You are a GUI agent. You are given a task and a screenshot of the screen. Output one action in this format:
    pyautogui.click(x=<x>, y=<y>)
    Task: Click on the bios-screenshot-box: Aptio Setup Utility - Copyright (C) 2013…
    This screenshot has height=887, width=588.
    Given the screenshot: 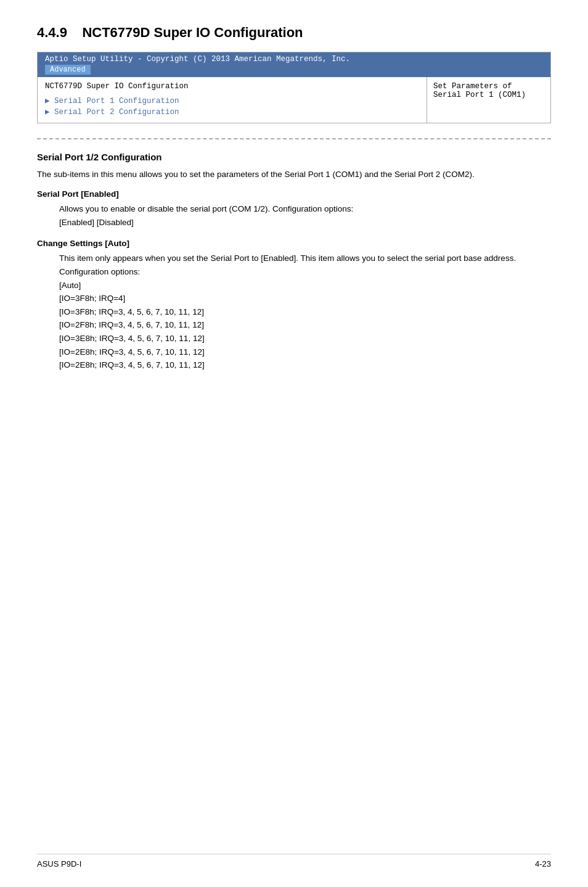 What is the action you would take?
    pyautogui.click(x=294, y=88)
    